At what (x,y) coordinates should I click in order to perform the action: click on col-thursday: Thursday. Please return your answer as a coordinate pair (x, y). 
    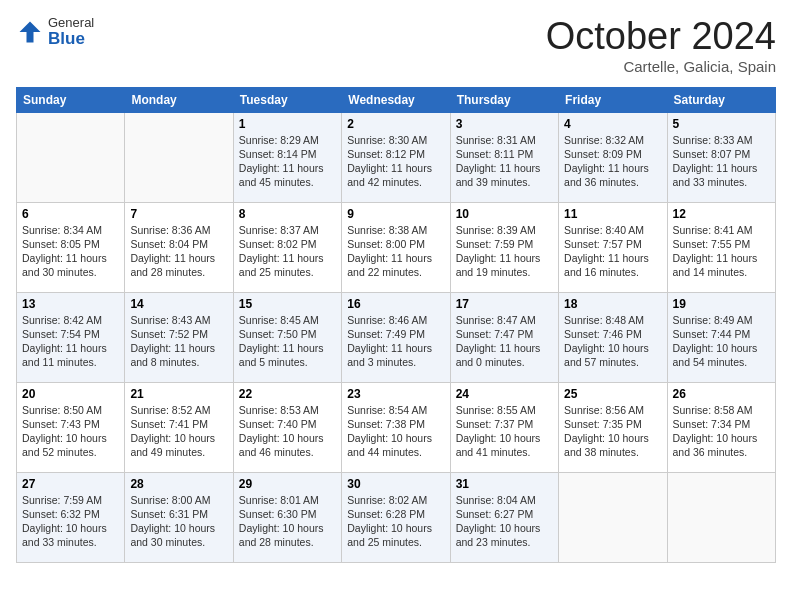
    Looking at the image, I should click on (504, 100).